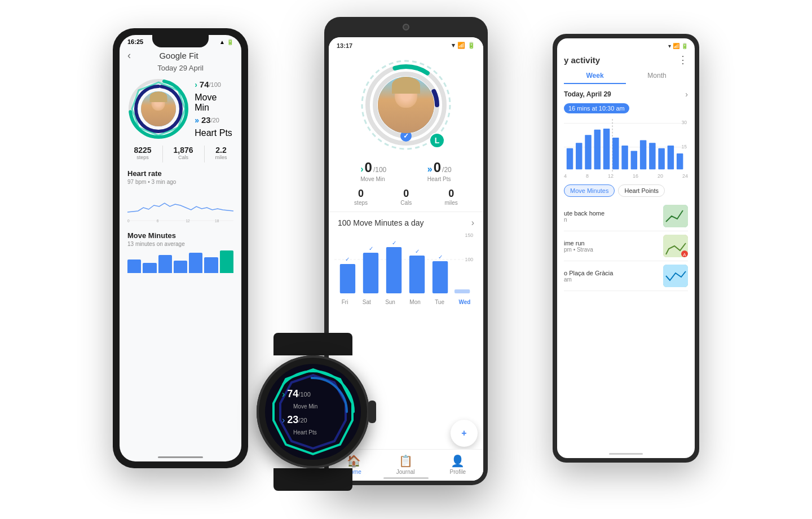 The width and height of the screenshot is (812, 519). I want to click on day-sun: Sun, so click(390, 302).